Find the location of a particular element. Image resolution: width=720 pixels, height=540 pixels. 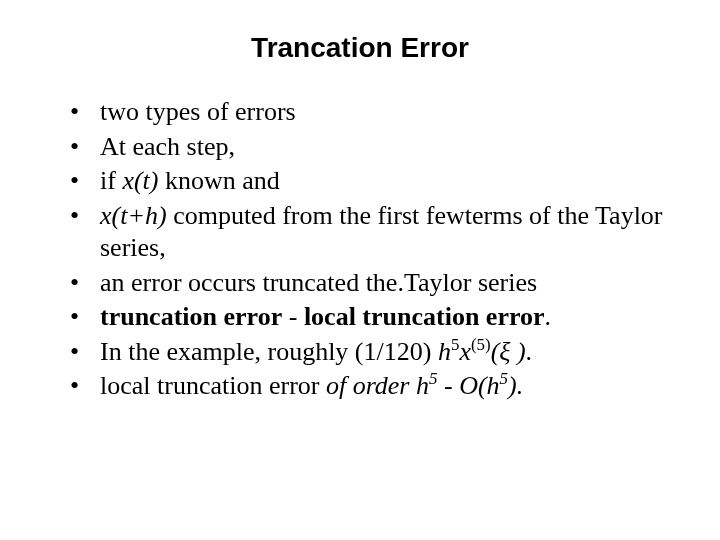

math-text: x(t) is located at coordinates (140, 180).